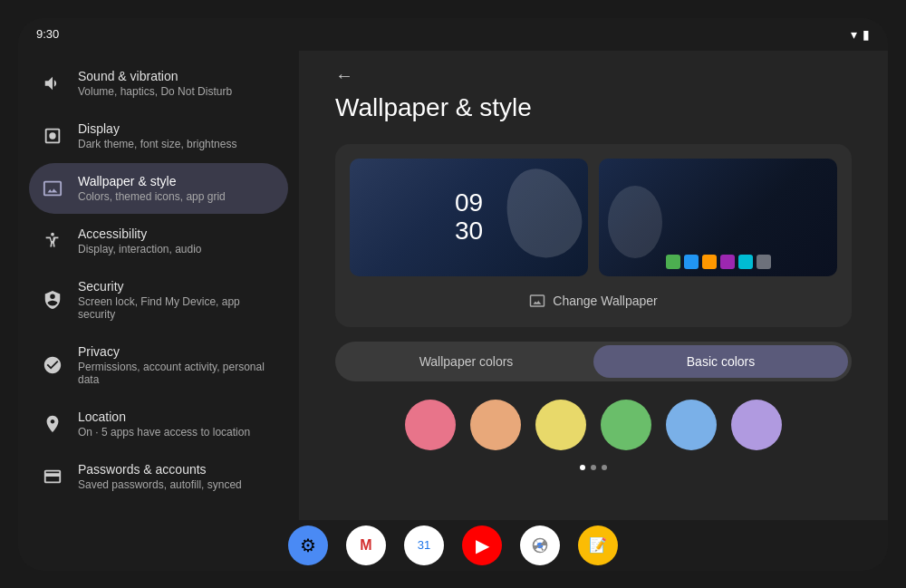  I want to click on sidebar-item-sound: Sound & vibration Volume, haptics, Do No…, so click(159, 83).